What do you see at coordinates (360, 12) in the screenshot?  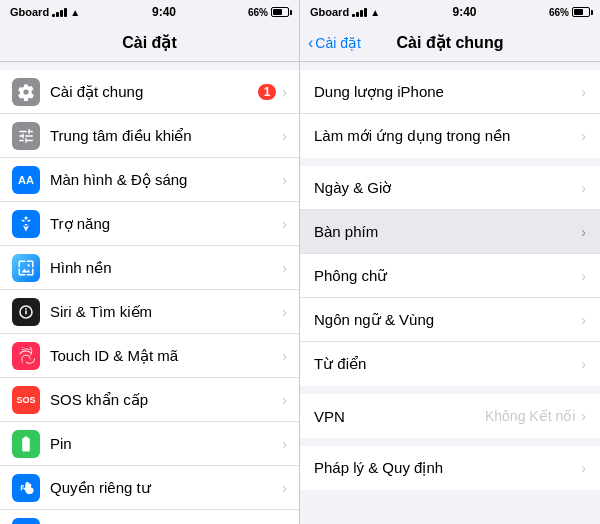 I see `signal-icon-right` at bounding box center [360, 12].